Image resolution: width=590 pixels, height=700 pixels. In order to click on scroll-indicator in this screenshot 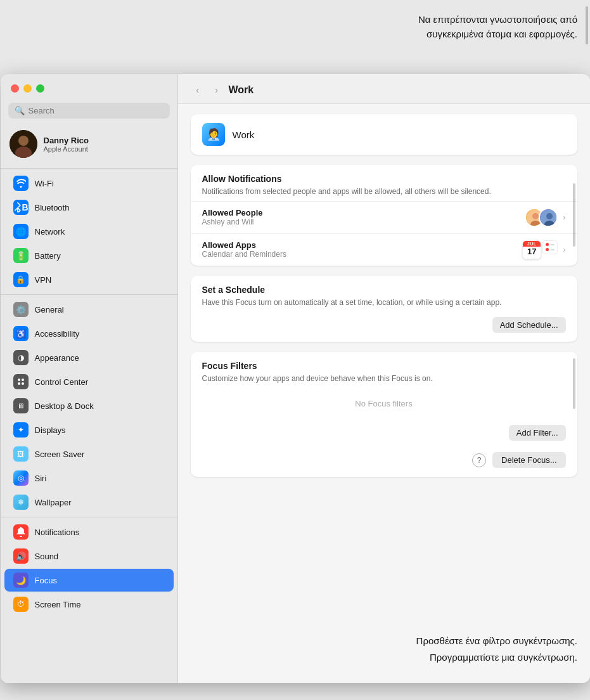, I will do `click(574, 215)`.